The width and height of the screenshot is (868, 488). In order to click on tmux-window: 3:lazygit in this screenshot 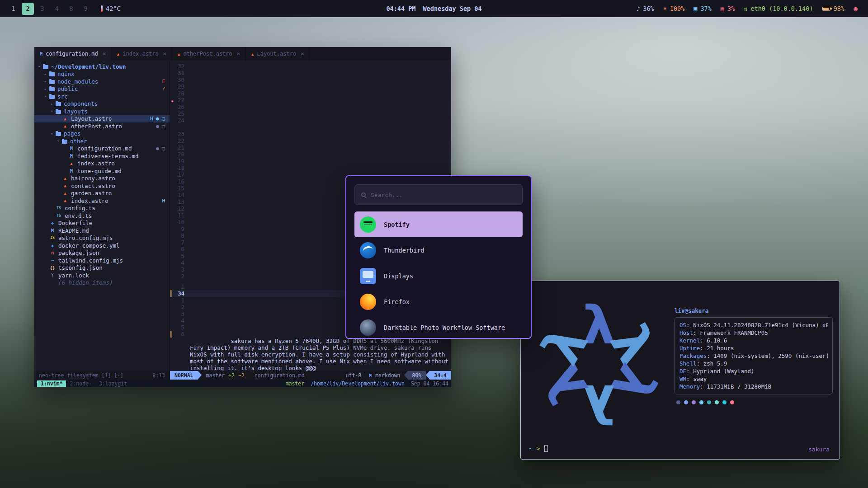, I will do `click(113, 384)`.